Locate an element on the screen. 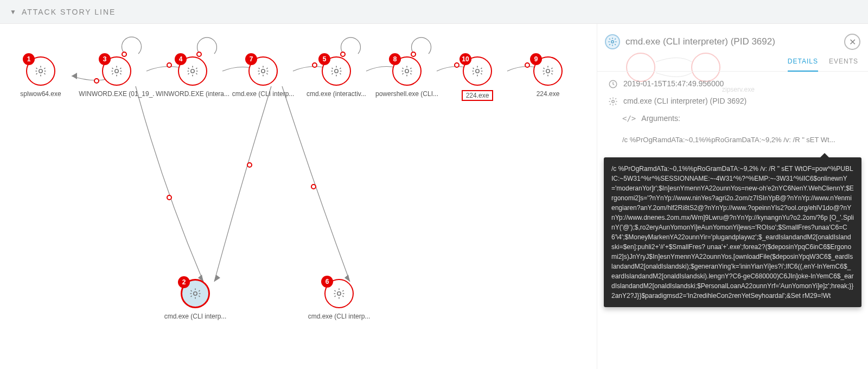 The image size is (868, 369). process-node: 7cmd.exe (CLI interp... is located at coordinates (263, 77).